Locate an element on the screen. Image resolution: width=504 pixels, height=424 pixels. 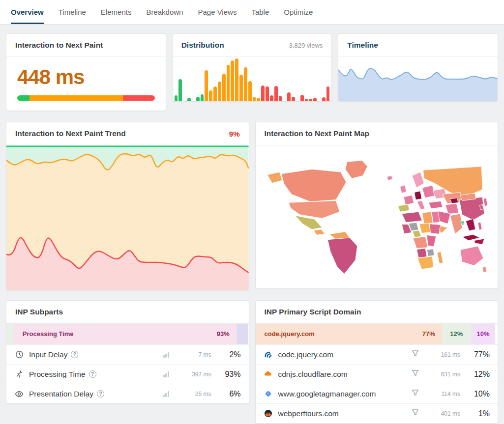
map-region-iceland is located at coordinates (389, 178).